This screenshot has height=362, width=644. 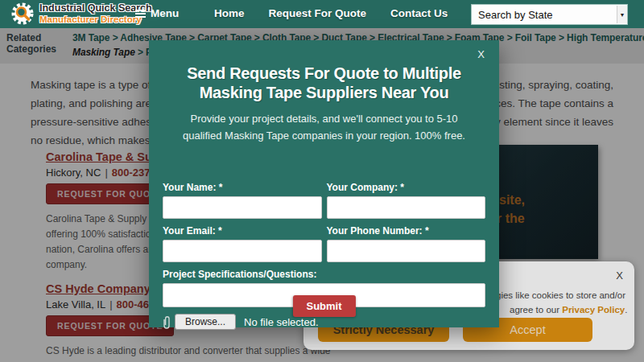 What do you see at coordinates (593, 310) in the screenshot?
I see `privacy-policy-link: Privacy Policy` at bounding box center [593, 310].